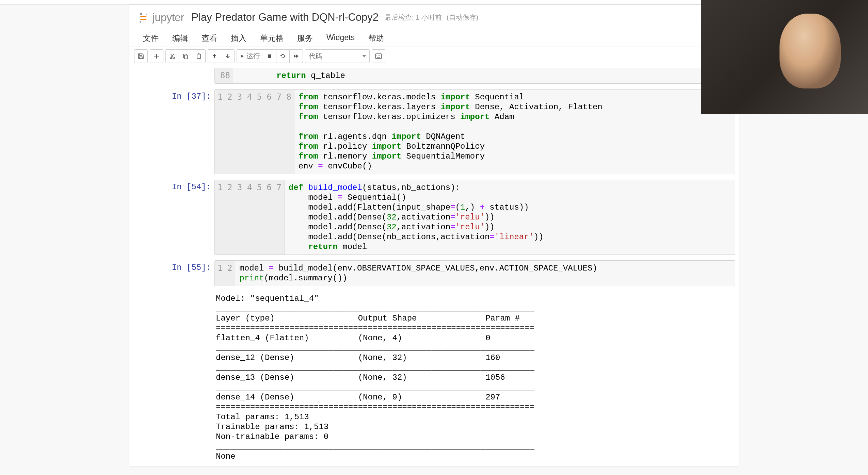 The image size is (868, 475). What do you see at coordinates (242, 56) in the screenshot?
I see `play-icon` at bounding box center [242, 56].